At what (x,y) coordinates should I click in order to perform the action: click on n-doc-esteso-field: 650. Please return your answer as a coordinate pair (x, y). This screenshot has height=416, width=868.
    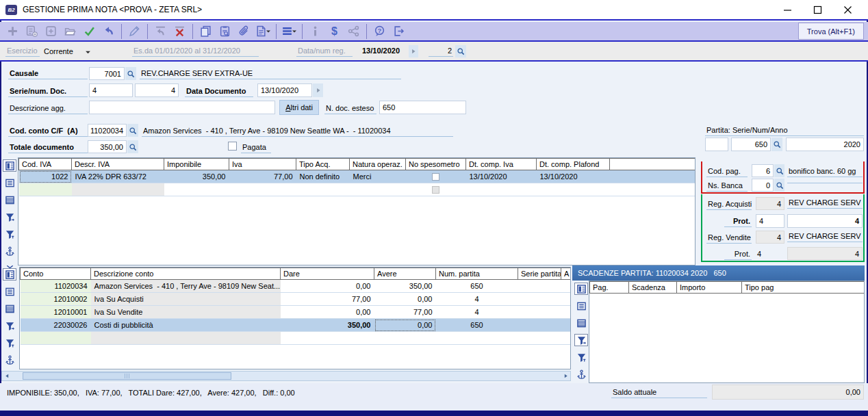
    Looking at the image, I should click on (423, 107).